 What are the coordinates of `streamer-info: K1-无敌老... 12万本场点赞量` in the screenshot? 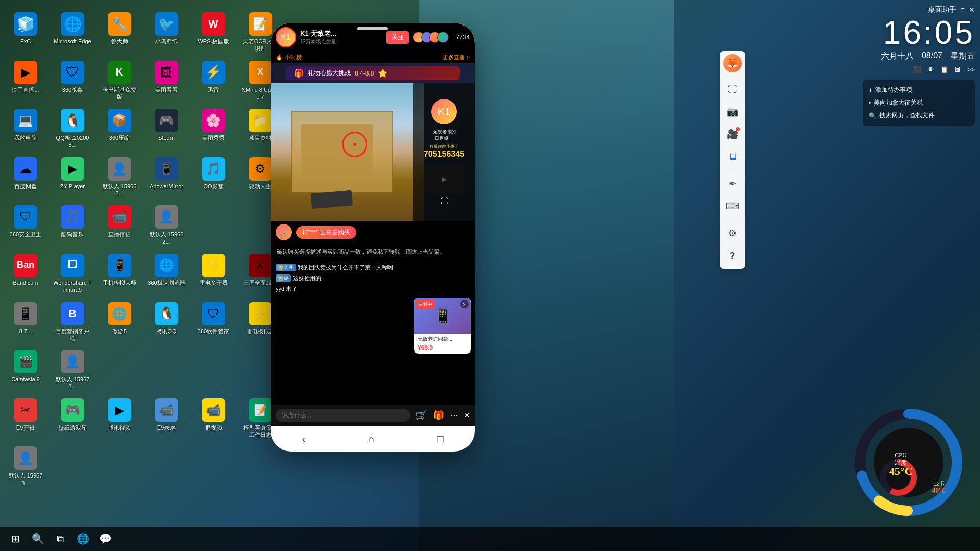 It's located at (341, 37).